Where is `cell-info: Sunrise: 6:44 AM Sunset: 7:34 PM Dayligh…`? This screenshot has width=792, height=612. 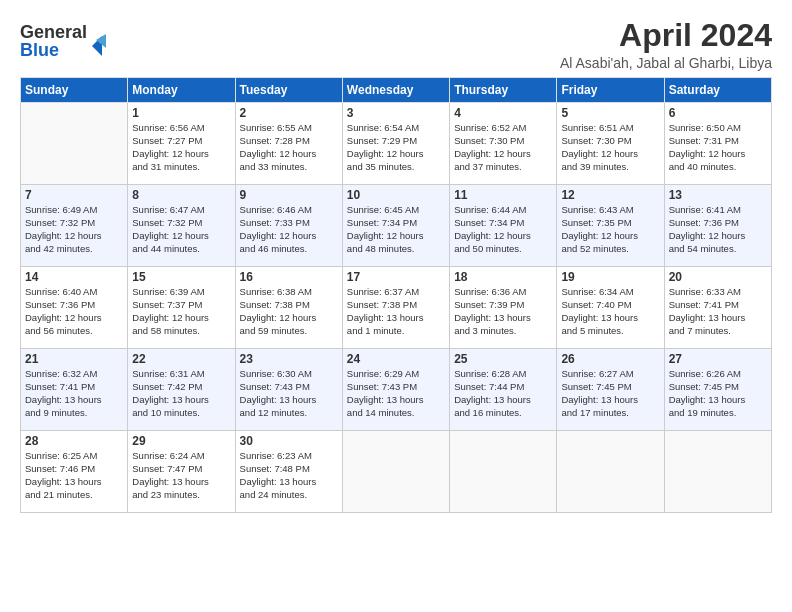
cell-info: Sunrise: 6:44 AM Sunset: 7:34 PM Dayligh… is located at coordinates (503, 230).